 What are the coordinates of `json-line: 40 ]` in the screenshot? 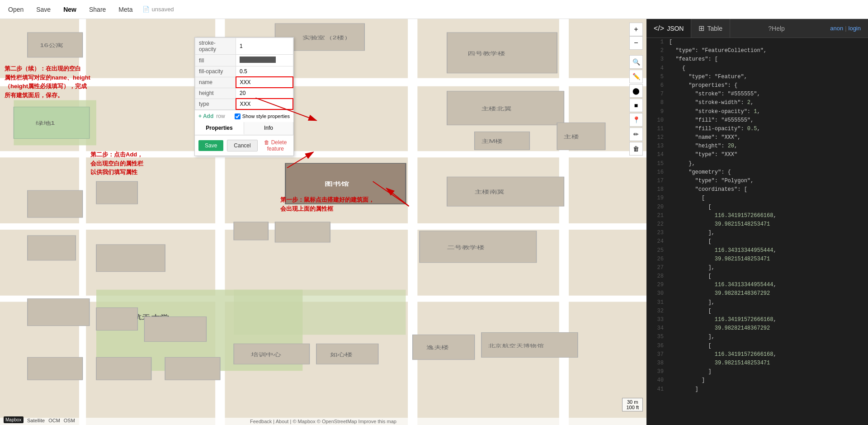 It's located at (757, 381).